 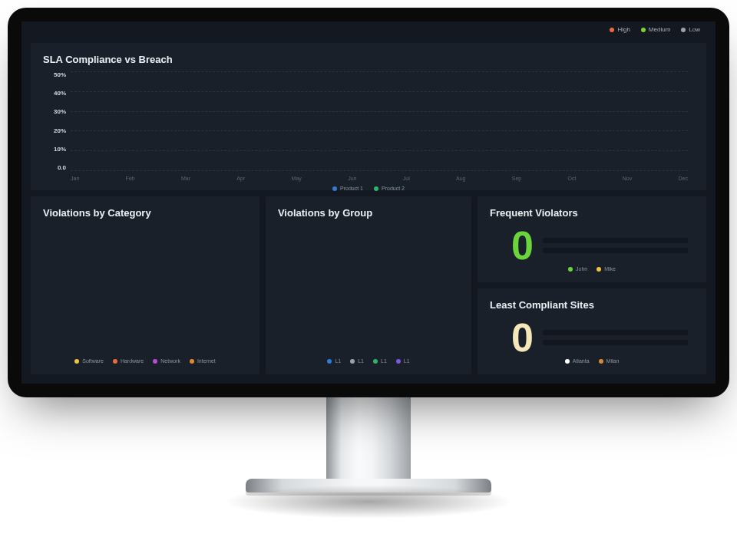 I want to click on y-tick: 20%, so click(x=55, y=130).